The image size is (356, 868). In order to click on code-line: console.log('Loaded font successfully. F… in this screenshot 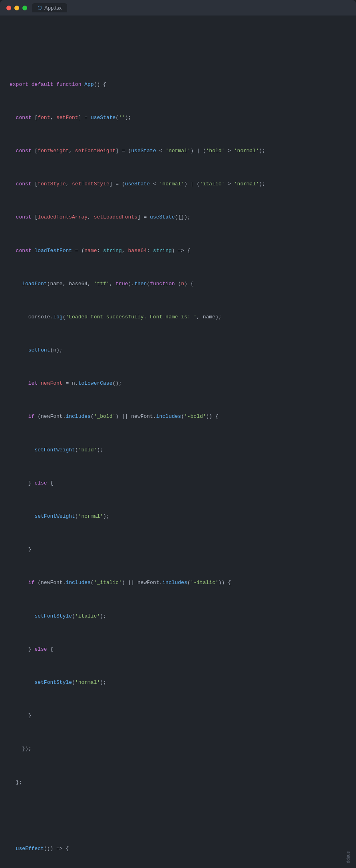, I will do `click(178, 317)`.